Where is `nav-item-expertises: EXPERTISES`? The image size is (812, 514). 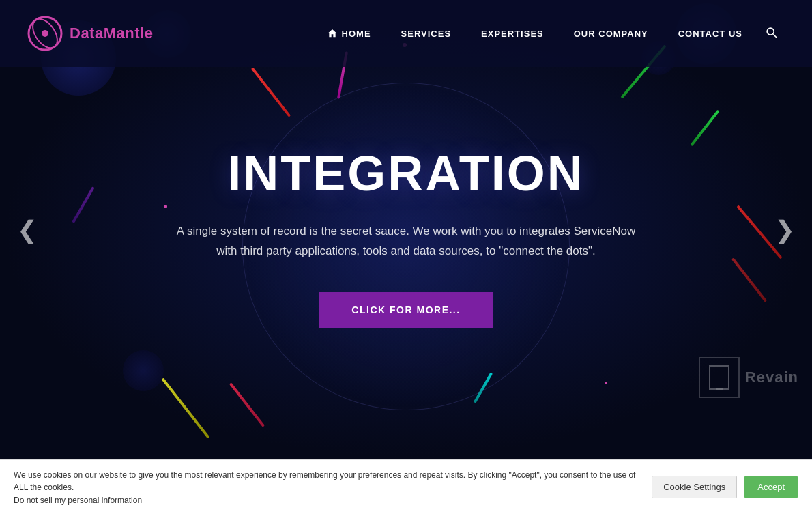 nav-item-expertises: EXPERTISES is located at coordinates (512, 34).